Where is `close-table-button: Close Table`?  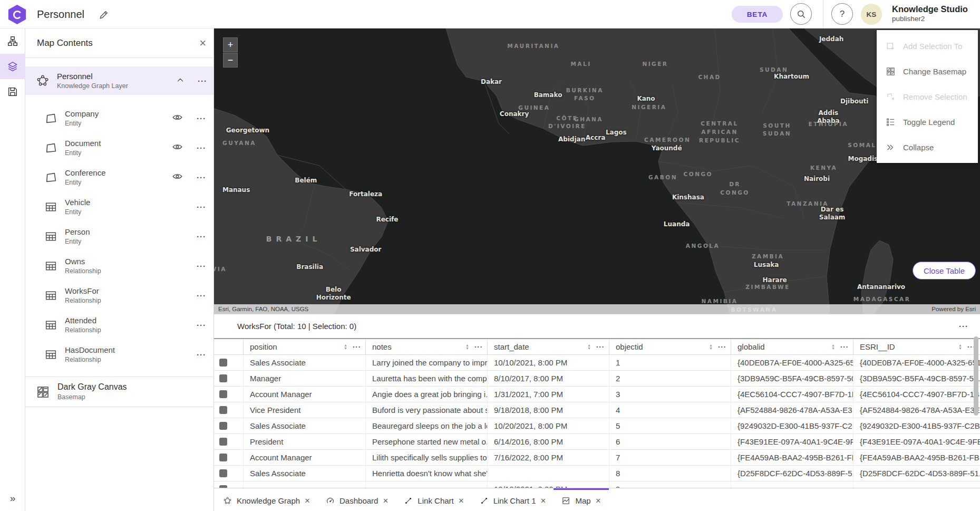
close-table-button: Close Table is located at coordinates (944, 271).